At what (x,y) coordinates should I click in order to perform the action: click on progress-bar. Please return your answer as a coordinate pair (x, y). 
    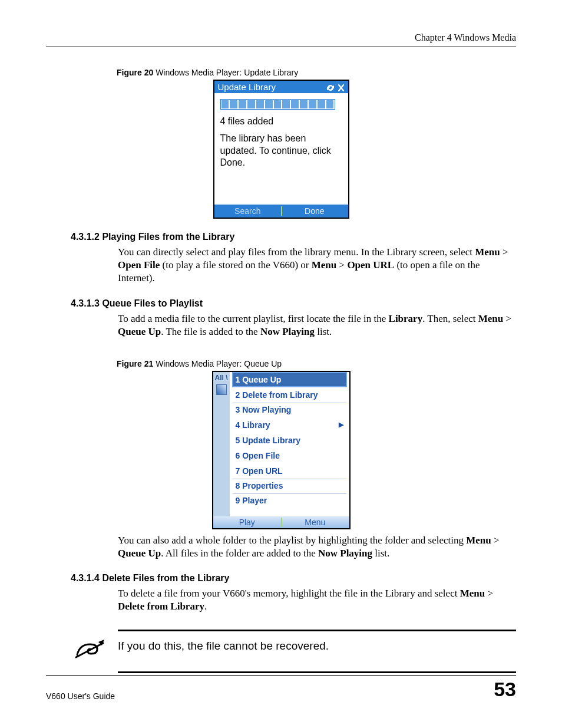
    Looking at the image, I should click on (278, 104).